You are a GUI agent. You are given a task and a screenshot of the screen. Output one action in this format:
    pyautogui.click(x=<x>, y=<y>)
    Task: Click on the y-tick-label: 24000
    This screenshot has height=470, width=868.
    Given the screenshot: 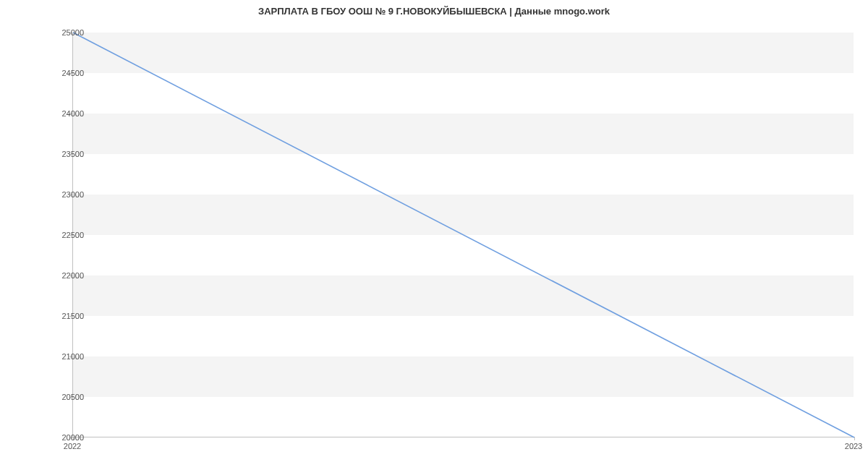 What is the action you would take?
    pyautogui.click(x=62, y=114)
    